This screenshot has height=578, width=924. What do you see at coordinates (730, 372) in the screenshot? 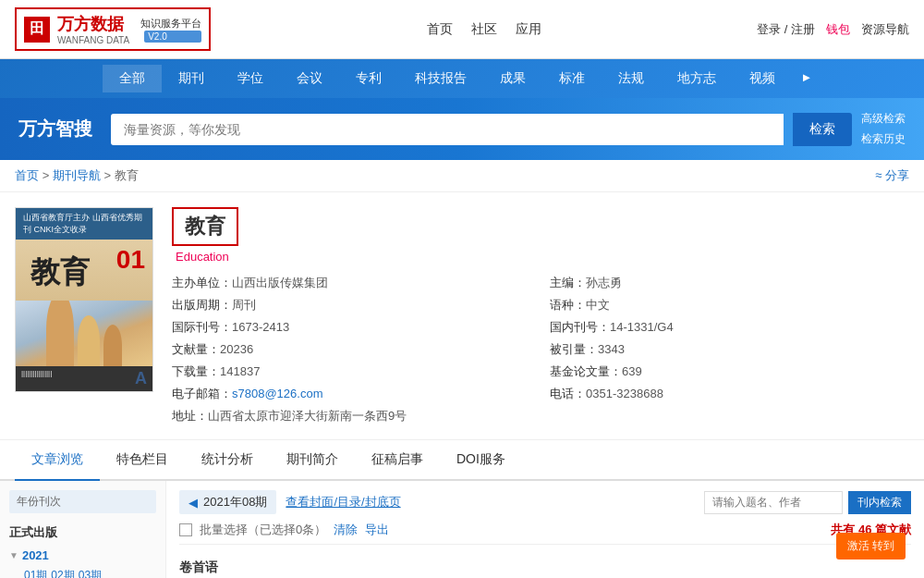
I see `meta-fund: 基金论文量：639` at bounding box center [730, 372].